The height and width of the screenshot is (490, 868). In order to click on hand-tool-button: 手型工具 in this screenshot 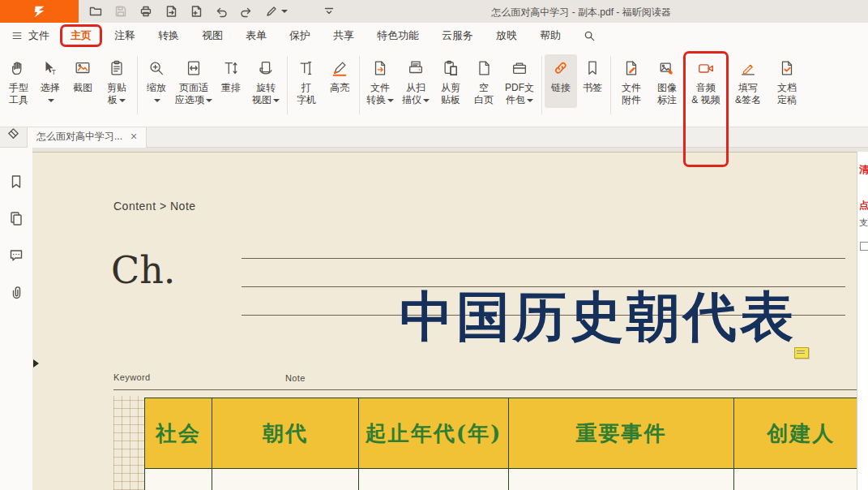, I will do `click(19, 81)`.